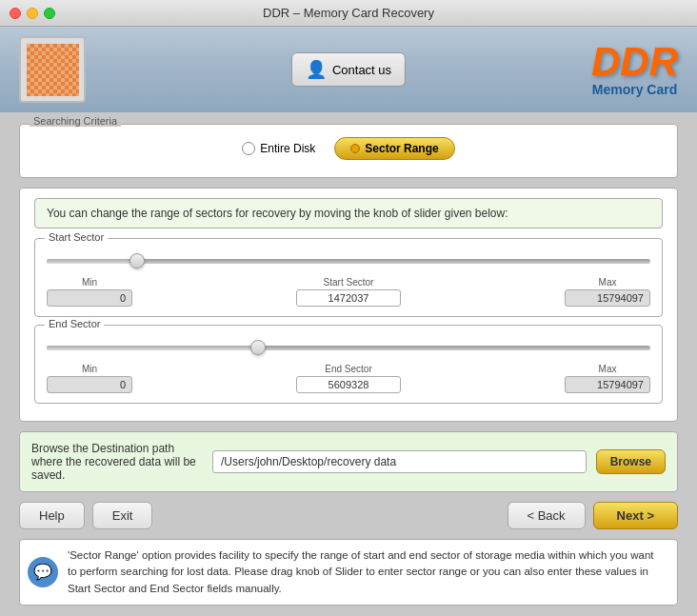 The image size is (697, 616). What do you see at coordinates (52, 70) in the screenshot?
I see `app-logo` at bounding box center [52, 70].